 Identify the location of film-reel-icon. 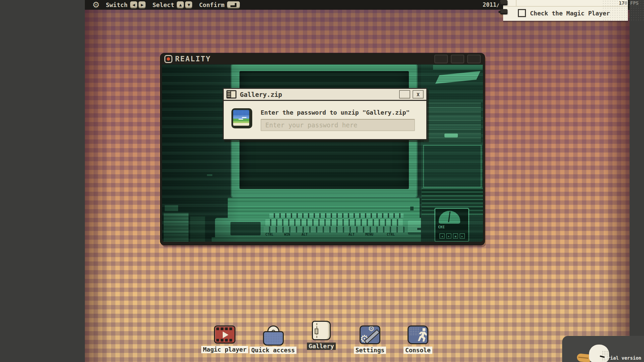
(225, 335).